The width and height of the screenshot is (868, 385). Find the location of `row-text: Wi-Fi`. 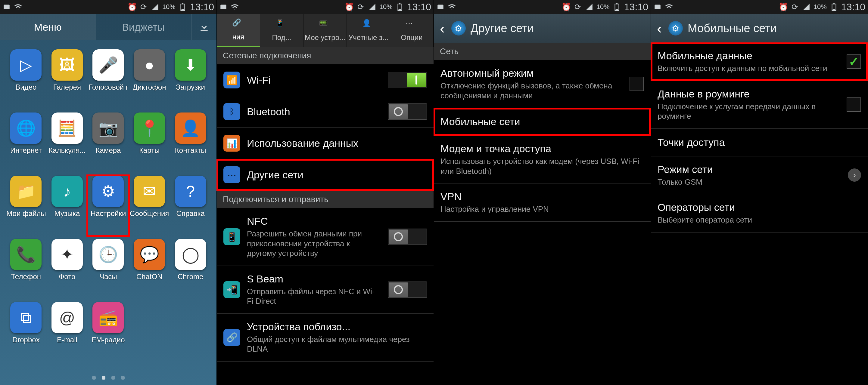

row-text: Wi-Fi is located at coordinates (314, 80).